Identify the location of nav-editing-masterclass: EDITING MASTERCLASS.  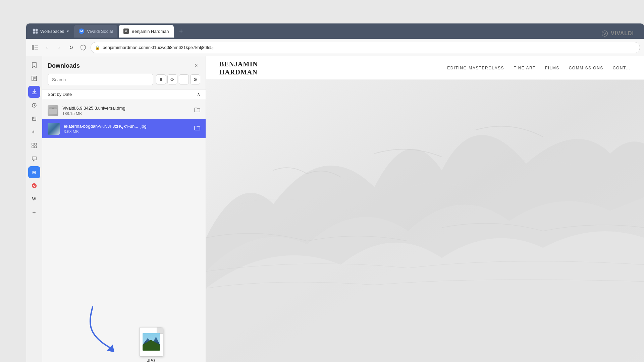
(476, 68).